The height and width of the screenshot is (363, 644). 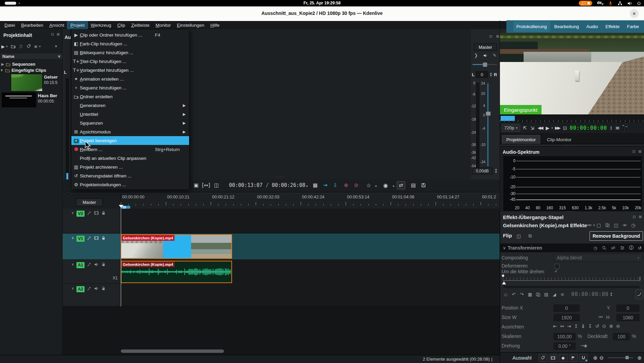 I want to click on paste-icon: ▤, so click(x=546, y=295).